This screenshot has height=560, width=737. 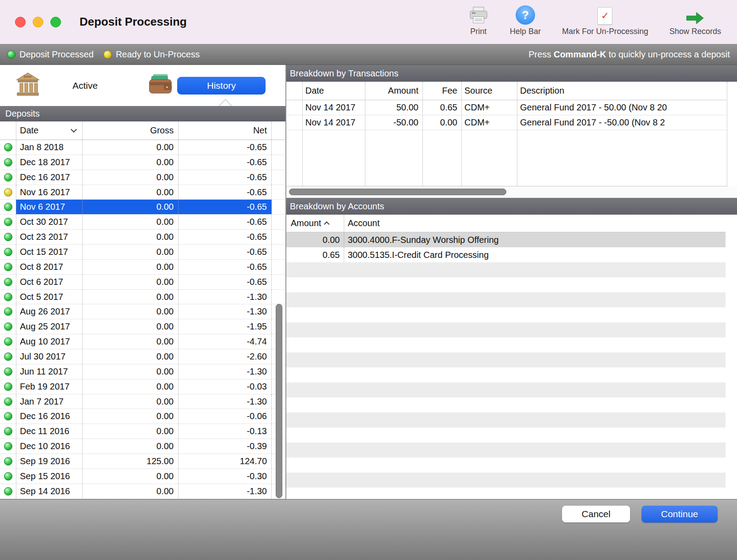 What do you see at coordinates (143, 237) in the screenshot?
I see `deposit-row: Oct 23 20170.00-0.65` at bounding box center [143, 237].